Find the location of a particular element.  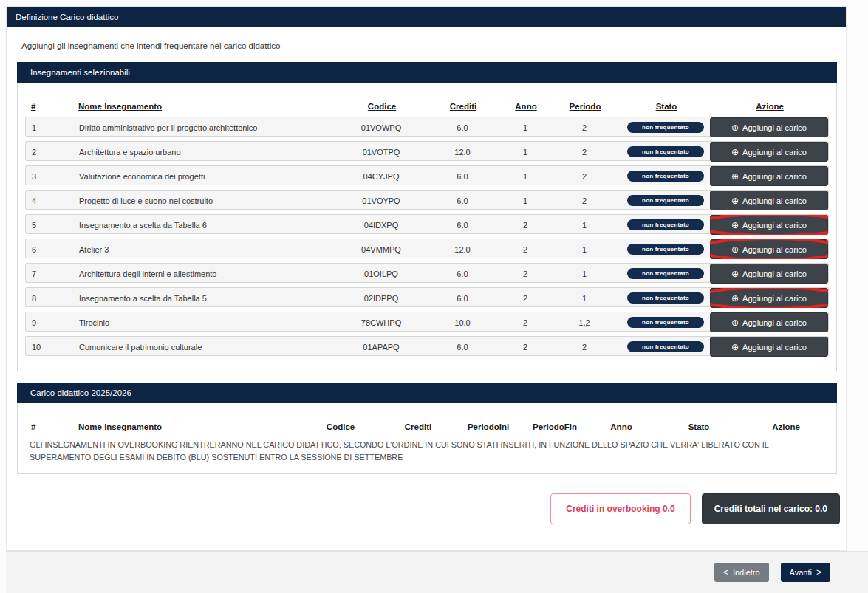

overbooking-credits-button: Crediti in overbooking 0.0 is located at coordinates (621, 509).